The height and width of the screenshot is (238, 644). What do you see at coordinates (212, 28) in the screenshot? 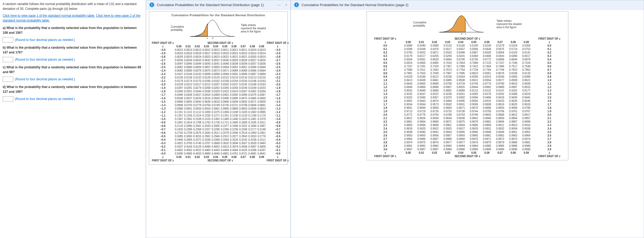
I see `normal-curve-icon: z0` at bounding box center [212, 28].